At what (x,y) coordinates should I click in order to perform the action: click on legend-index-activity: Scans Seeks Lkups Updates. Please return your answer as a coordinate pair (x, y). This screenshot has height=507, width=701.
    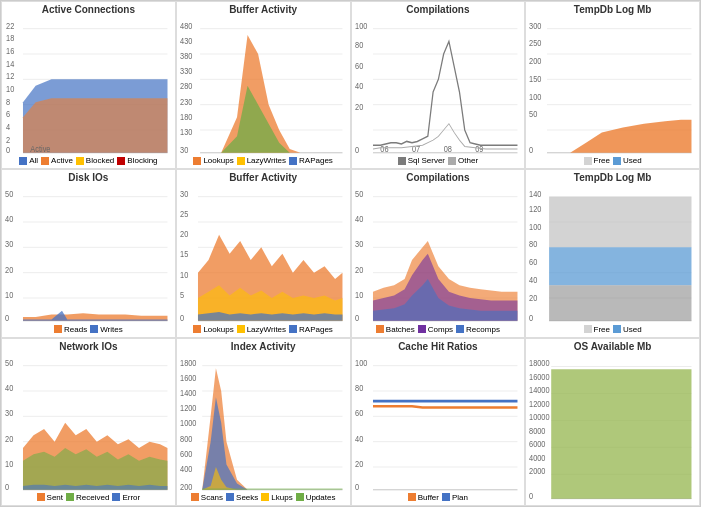
    Looking at the image, I should click on (264, 498).